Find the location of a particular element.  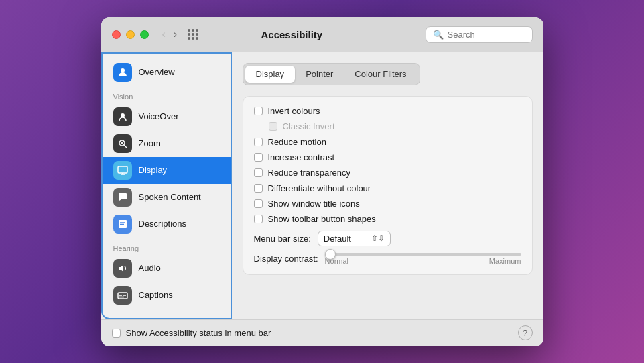

help-button: ? is located at coordinates (525, 333).